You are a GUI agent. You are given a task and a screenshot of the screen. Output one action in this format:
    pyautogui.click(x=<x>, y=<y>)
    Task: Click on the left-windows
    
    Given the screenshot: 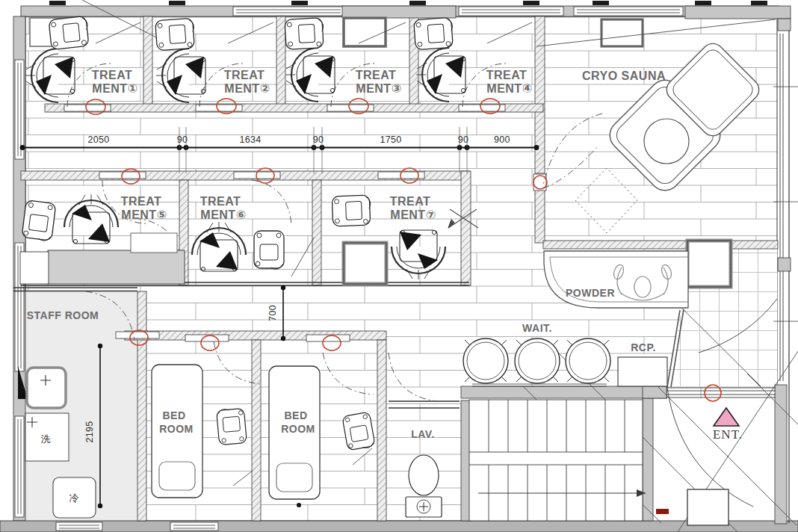 What is the action you would take?
    pyautogui.click(x=19, y=288)
    